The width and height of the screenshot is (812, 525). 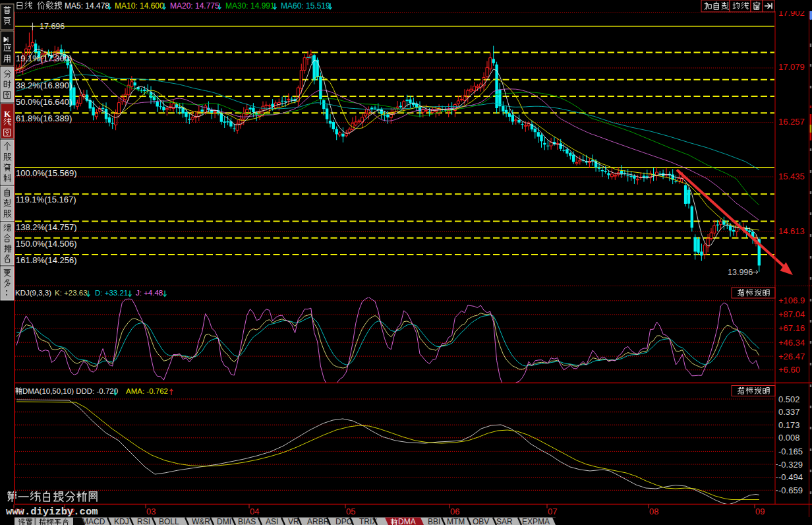 What do you see at coordinates (272, 521) in the screenshot?
I see `svg-text: ASI` at bounding box center [272, 521].